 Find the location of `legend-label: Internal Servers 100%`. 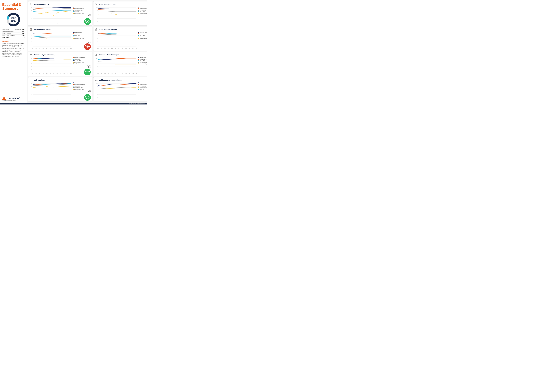

legend-label: Internal Servers 100% is located at coordinates (80, 84).